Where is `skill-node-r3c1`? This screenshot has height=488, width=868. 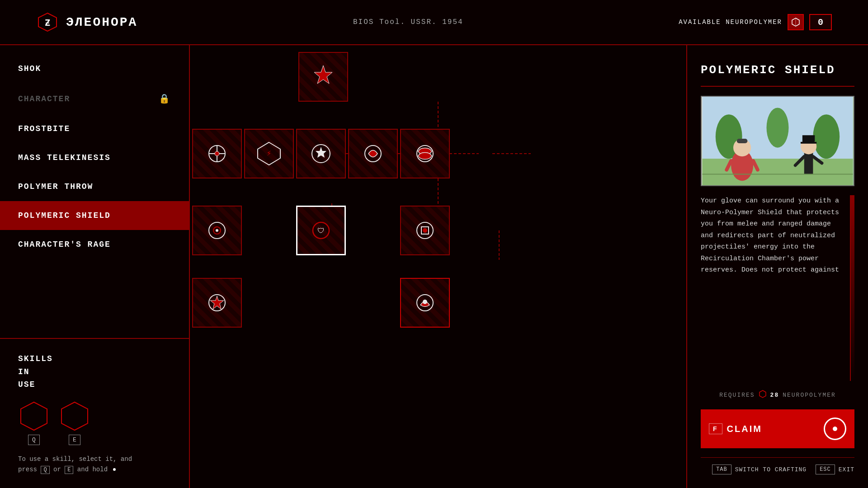 skill-node-r3c1 is located at coordinates (217, 230).